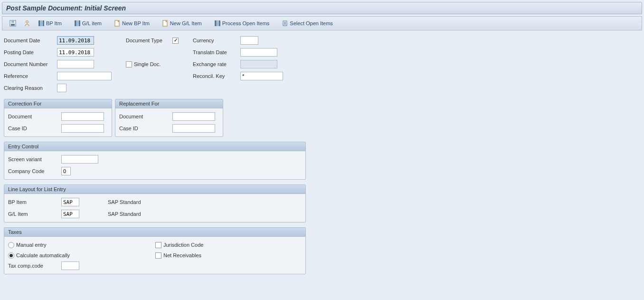  I want to click on document-date-label: Document Date, so click(30, 40).